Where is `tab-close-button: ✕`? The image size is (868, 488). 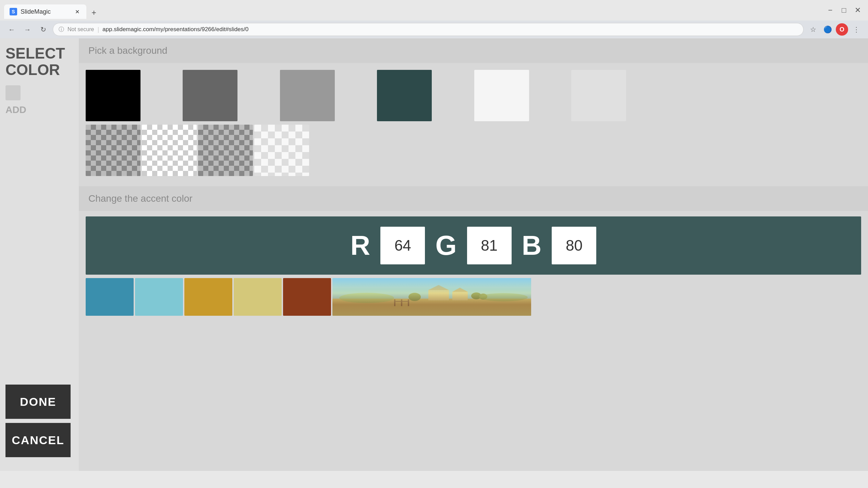 tab-close-button: ✕ is located at coordinates (77, 12).